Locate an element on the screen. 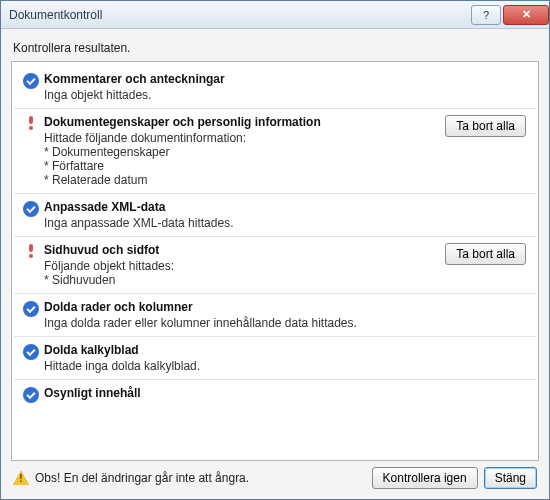  result-message: Inga objekt hittades. is located at coordinates (242, 95).